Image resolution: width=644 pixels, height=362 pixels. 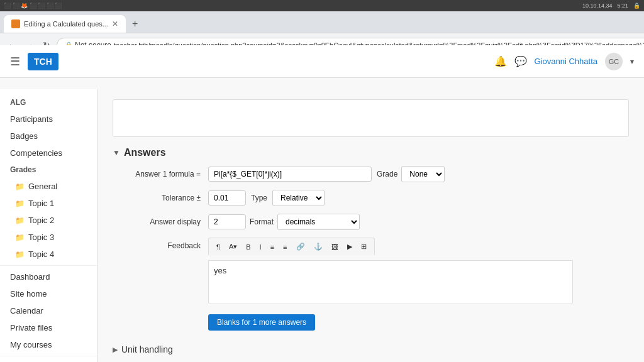 What do you see at coordinates (157, 220) in the screenshot?
I see `answer-display-label: Answer display` at bounding box center [157, 220].